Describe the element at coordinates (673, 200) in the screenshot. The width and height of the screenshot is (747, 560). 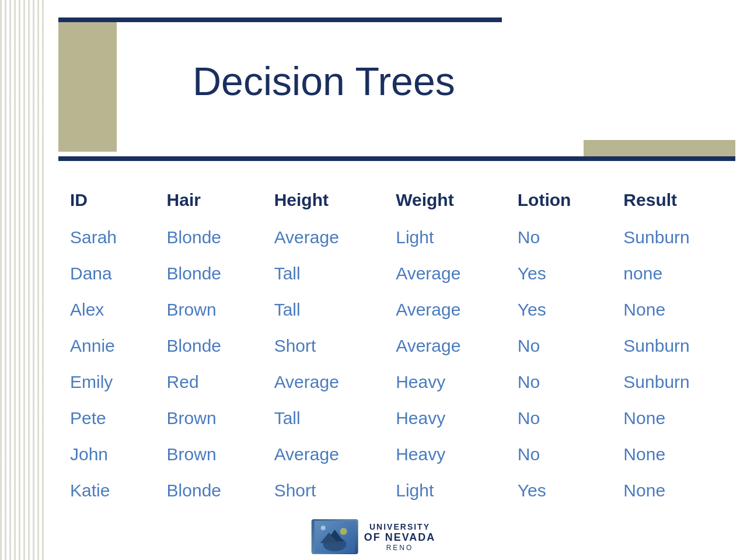
I see `col-header-result: Result` at that location.